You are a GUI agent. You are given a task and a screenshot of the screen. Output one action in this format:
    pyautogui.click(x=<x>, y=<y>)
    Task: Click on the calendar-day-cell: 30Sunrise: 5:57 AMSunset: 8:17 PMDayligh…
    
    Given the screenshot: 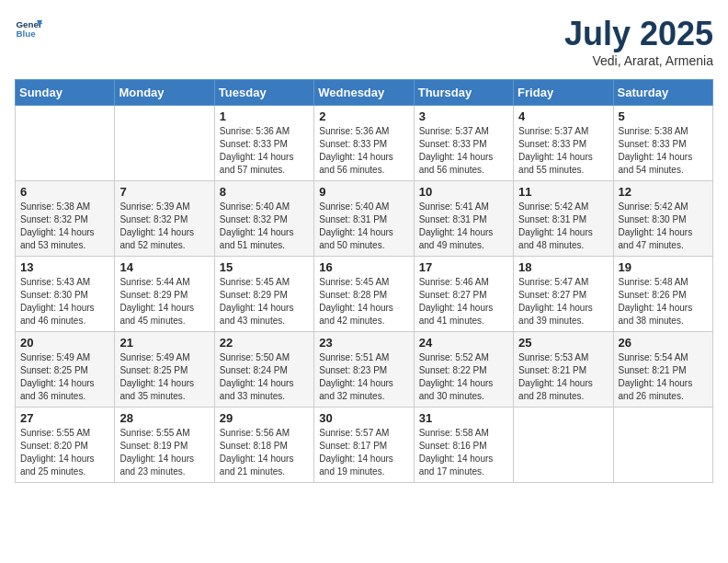 What is the action you would take?
    pyautogui.click(x=364, y=445)
    